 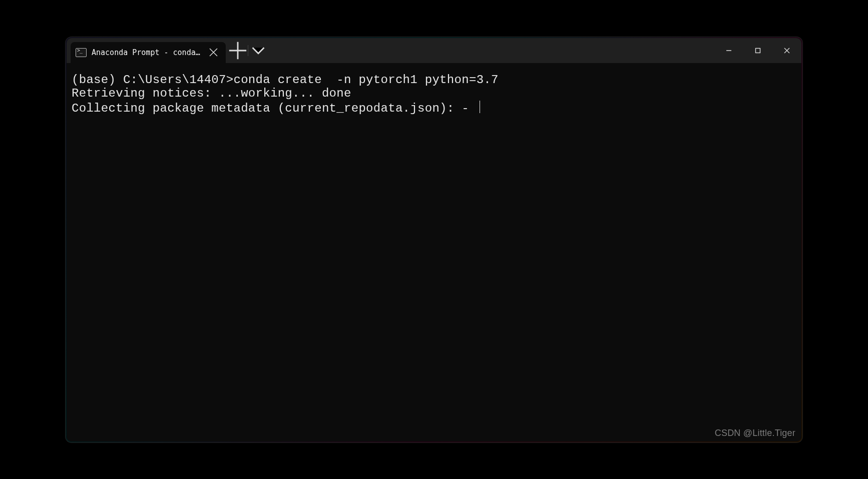 I want to click on terminal-line: Retrieving notices: ...working... done, so click(x=211, y=93).